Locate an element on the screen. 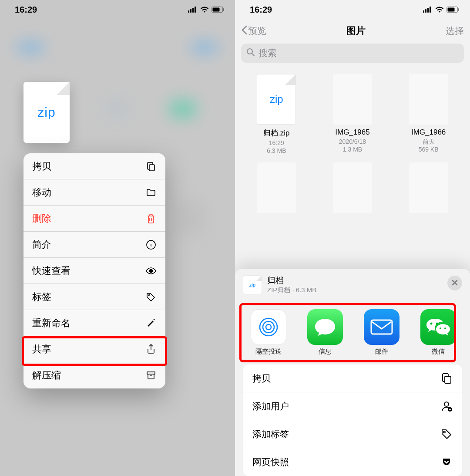 The image size is (470, 476). ctx-tags: 标签 is located at coordinates (94, 297).